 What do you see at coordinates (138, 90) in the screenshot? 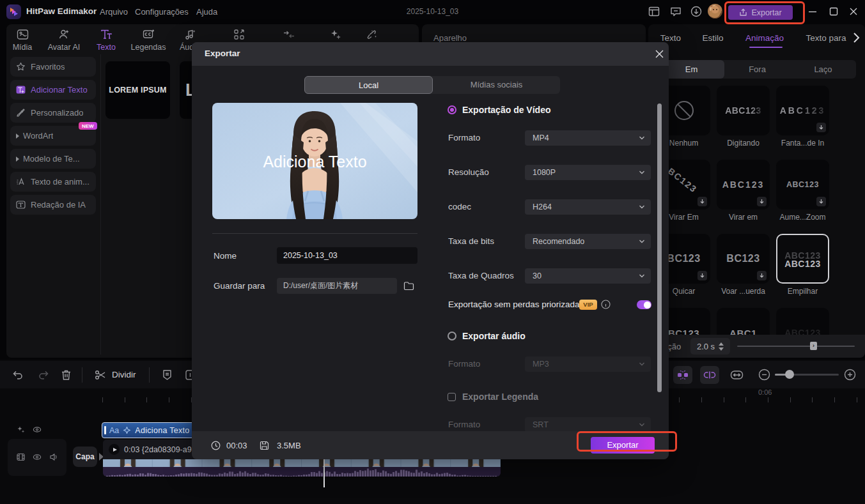
I see `text-template-card: LOREM IPSUM` at bounding box center [138, 90].